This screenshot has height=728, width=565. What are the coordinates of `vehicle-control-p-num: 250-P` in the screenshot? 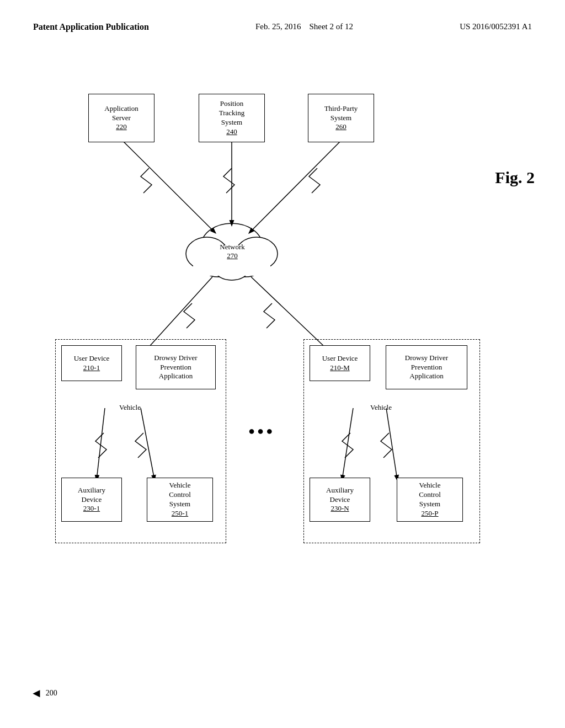 It's located at (429, 514).